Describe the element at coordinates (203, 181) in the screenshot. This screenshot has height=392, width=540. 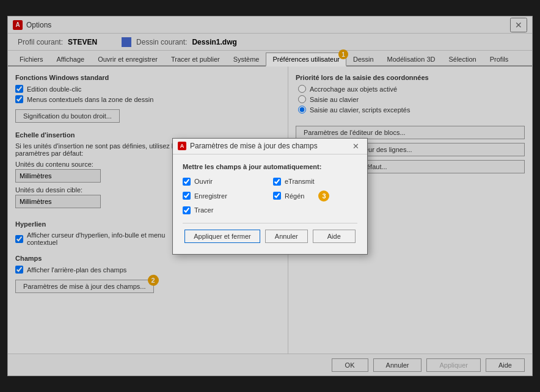
I see `modal-ouvrir-label: Ouvrir` at that location.